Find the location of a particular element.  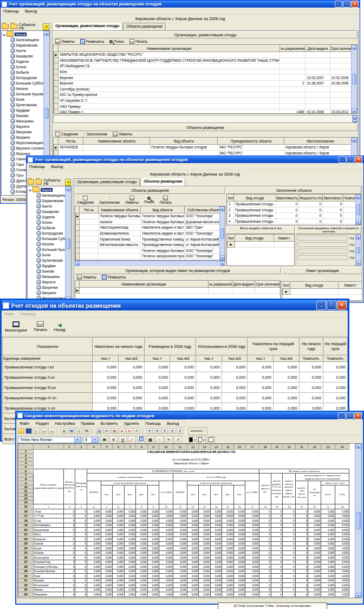

row-header: 11 is located at coordinates (26, 491).